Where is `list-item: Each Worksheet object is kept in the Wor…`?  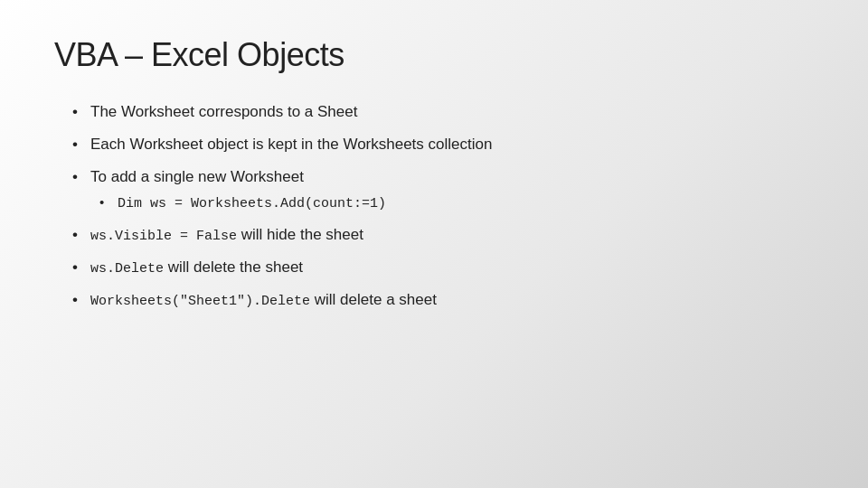 list-item: Each Worksheet object is kept in the Wor… is located at coordinates (443, 145).